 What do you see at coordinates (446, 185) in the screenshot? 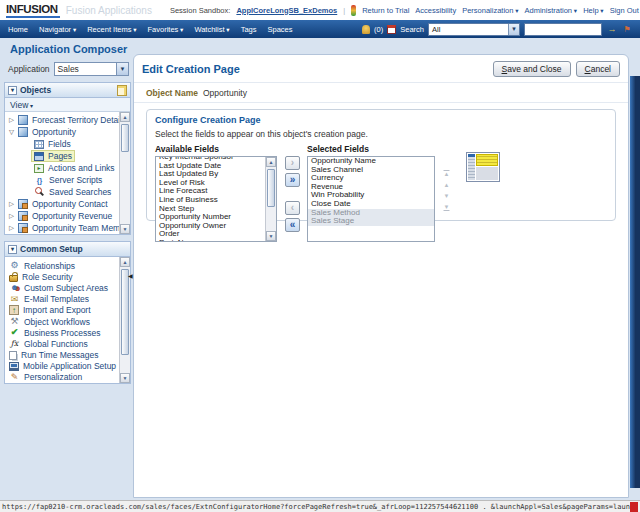
I see `move-up-button` at bounding box center [446, 185].